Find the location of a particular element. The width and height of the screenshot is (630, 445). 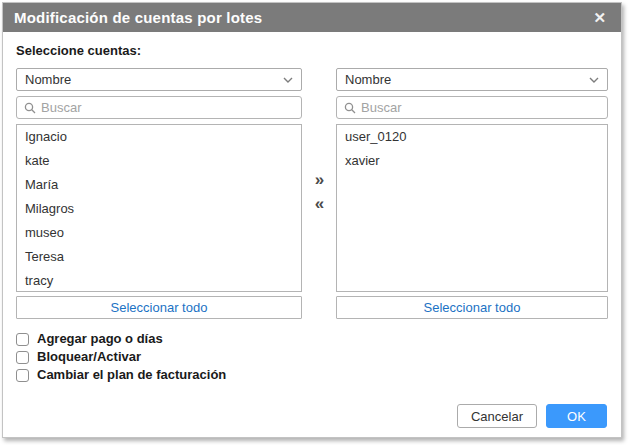

move-left-button: « is located at coordinates (319, 204).